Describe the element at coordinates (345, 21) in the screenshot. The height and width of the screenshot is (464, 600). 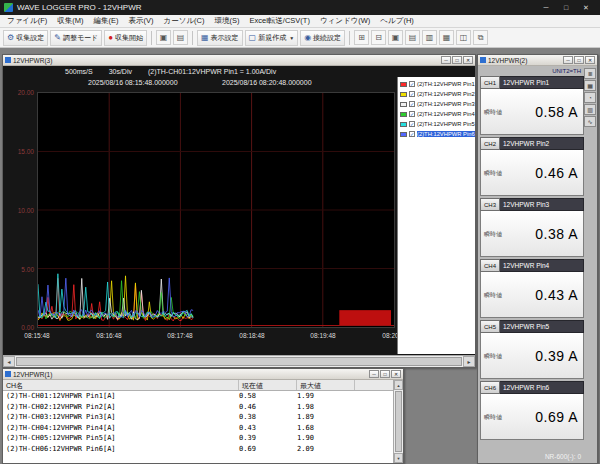
I see `menu-window: ウィンドウ(W)` at that location.